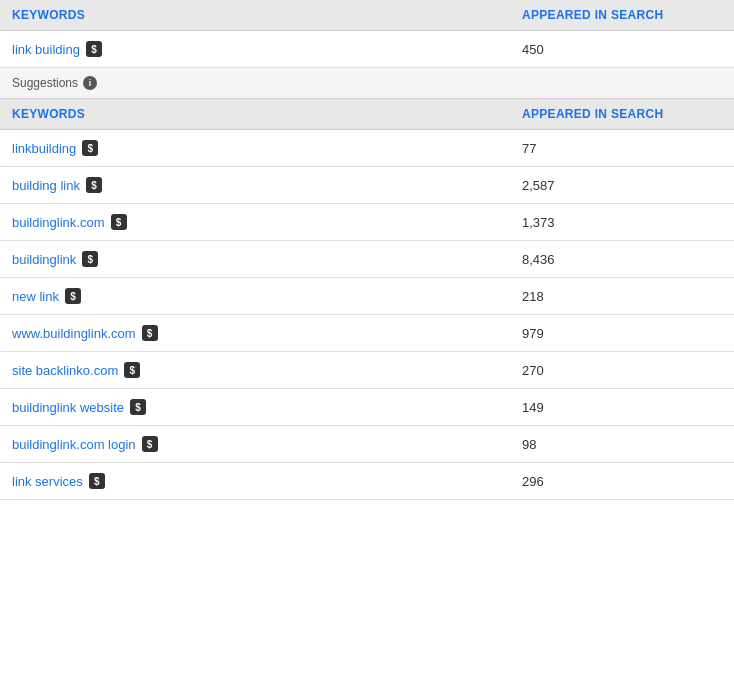 The height and width of the screenshot is (691, 734). What do you see at coordinates (367, 16) in the screenshot?
I see `main-table-header: KEYWORDS APPEARED IN SEARCH` at bounding box center [367, 16].